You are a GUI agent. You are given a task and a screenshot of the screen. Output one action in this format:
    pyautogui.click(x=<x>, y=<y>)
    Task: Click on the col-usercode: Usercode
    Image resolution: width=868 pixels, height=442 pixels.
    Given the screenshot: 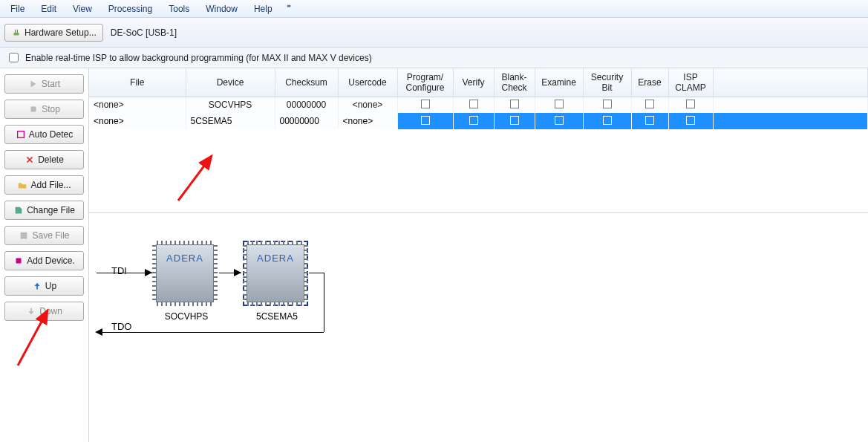 What is the action you would take?
    pyautogui.click(x=368, y=82)
    